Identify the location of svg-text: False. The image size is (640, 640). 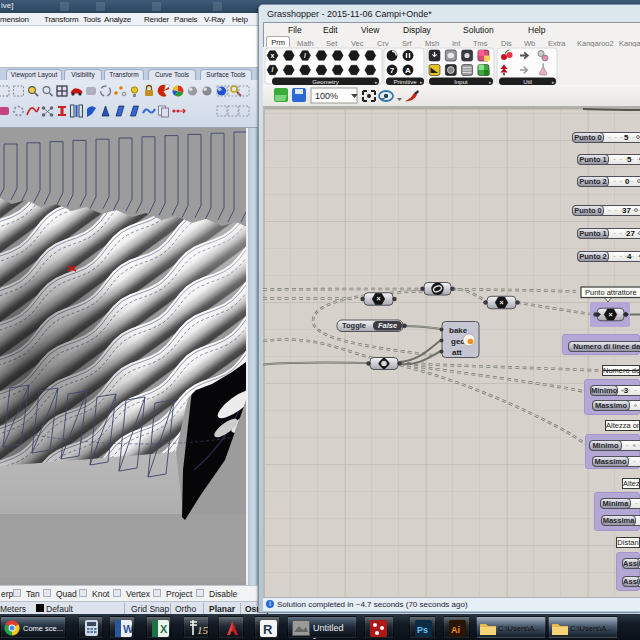
(388, 326).